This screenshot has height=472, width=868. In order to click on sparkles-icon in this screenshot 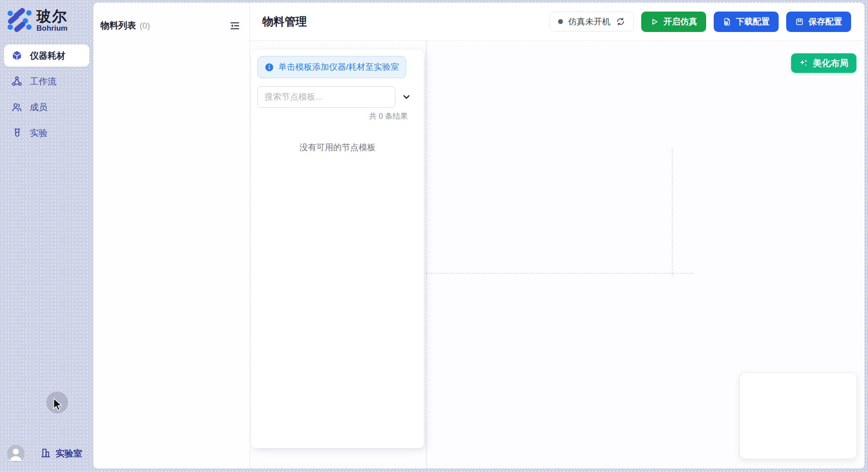, I will do `click(804, 63)`.